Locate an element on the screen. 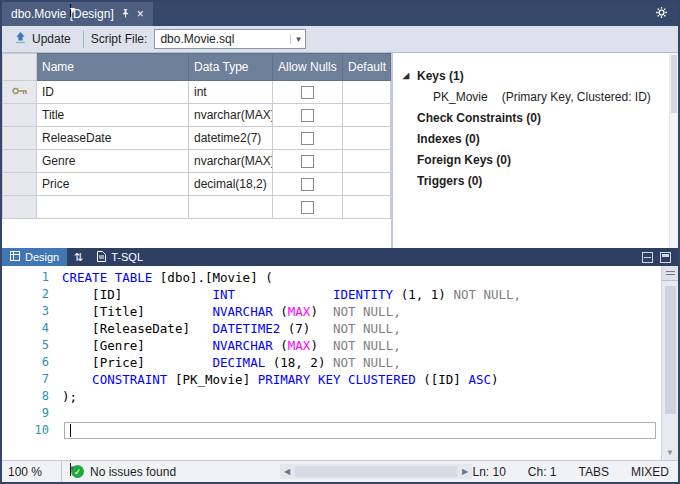 This screenshot has width=680, height=484. grid-column-header: Data Type is located at coordinates (231, 68).